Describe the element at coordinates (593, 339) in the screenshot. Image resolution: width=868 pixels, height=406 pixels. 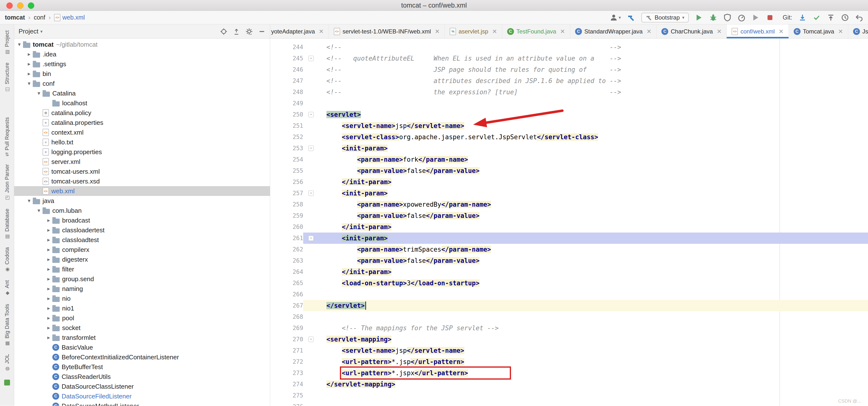
I see `code-text: <servlet-mapping>` at that location.